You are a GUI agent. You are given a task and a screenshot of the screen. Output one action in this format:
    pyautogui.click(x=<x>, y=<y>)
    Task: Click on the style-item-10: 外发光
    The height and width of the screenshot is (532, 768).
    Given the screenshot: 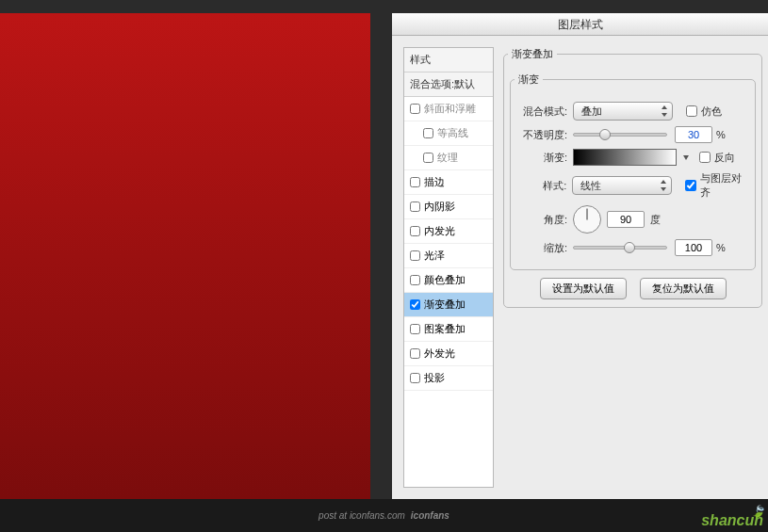 What is the action you would take?
    pyautogui.click(x=449, y=354)
    